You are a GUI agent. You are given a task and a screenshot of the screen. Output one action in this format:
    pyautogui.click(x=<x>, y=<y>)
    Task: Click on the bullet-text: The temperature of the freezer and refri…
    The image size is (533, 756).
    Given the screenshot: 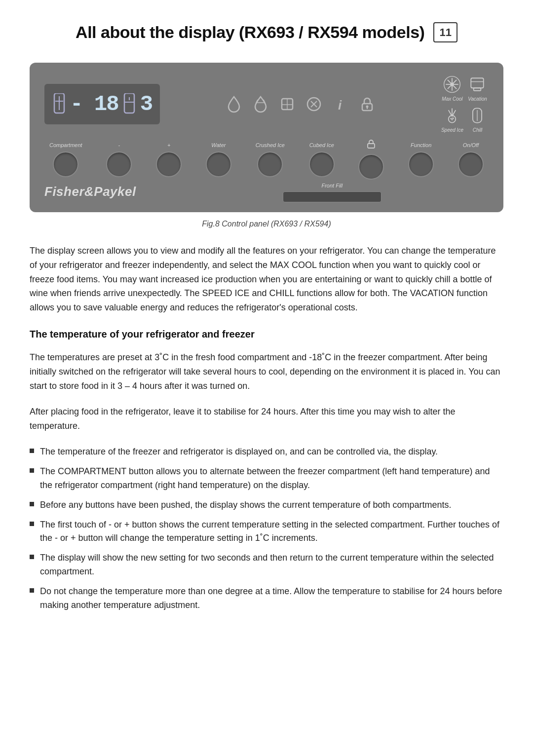 What is the action you would take?
    pyautogui.click(x=239, y=452)
    